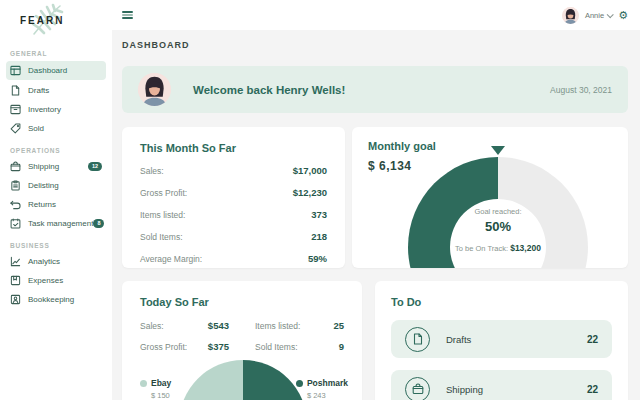 The width and height of the screenshot is (640, 400). Describe the element at coordinates (16, 128) in the screenshot. I see `sold-icon` at that location.